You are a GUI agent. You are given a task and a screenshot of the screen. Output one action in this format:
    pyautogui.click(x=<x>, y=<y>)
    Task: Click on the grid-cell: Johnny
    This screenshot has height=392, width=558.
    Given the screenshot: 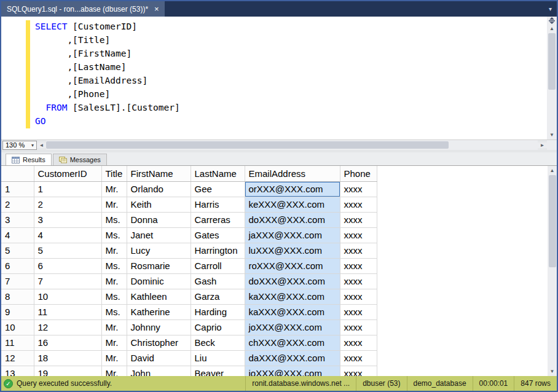 What is the action you would take?
    pyautogui.click(x=159, y=327)
    